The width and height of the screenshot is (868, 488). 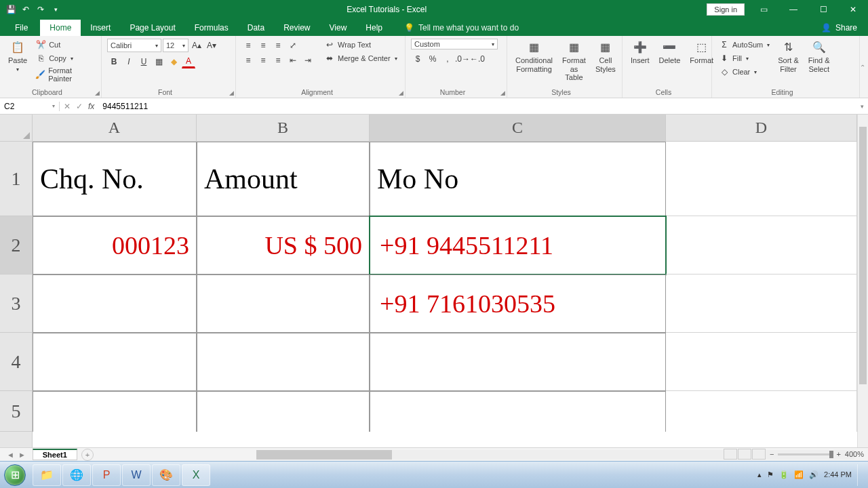 I want to click on col-header-b: B, so click(x=283, y=127).